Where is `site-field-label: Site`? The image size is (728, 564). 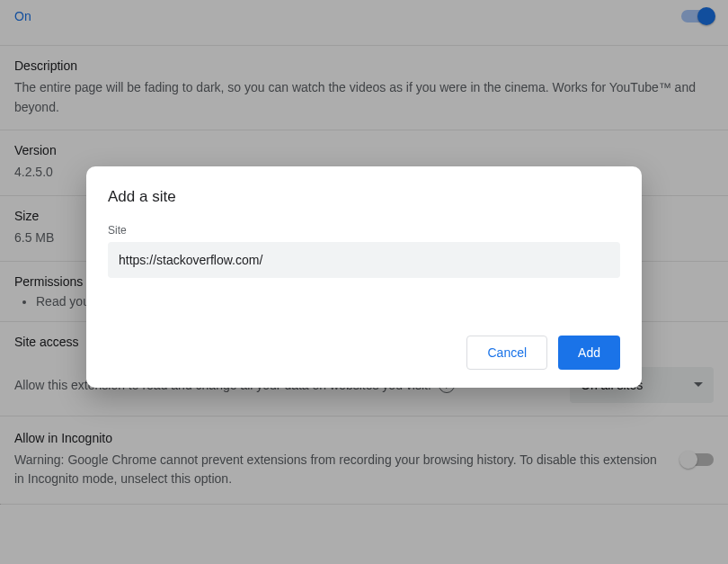 site-field-label: Site is located at coordinates (364, 230).